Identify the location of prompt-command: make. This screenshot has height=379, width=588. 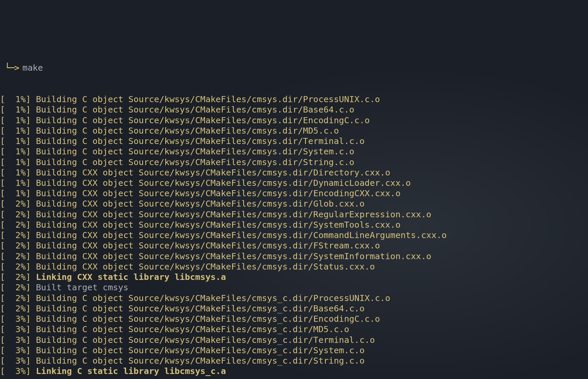
(33, 68).